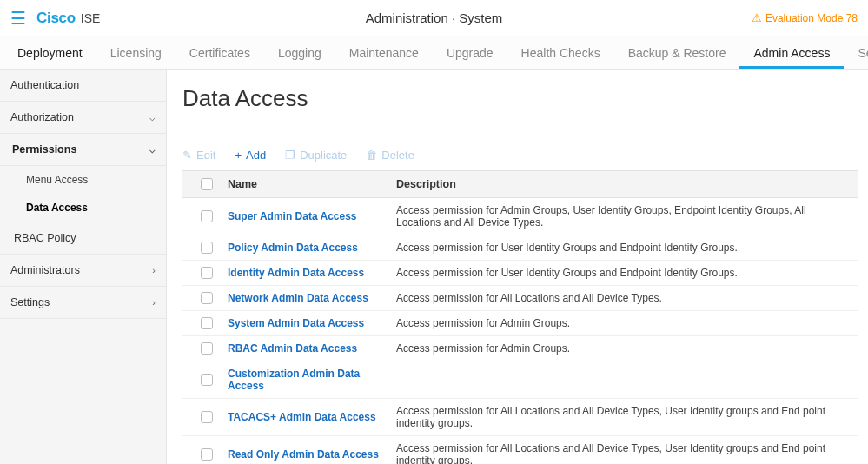 This screenshot has height=464, width=868. I want to click on sidebar-item-authentication: Authentication, so click(83, 85).